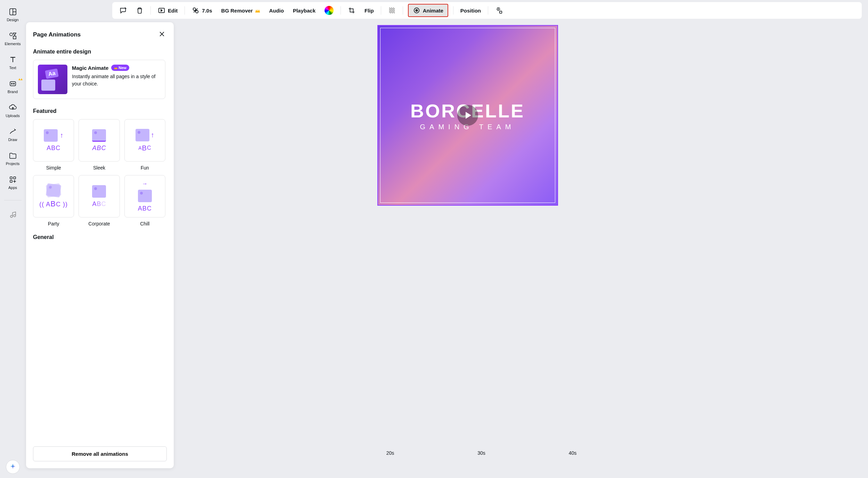 The height and width of the screenshot is (478, 868). I want to click on sidebar-label: Elements, so click(13, 44).